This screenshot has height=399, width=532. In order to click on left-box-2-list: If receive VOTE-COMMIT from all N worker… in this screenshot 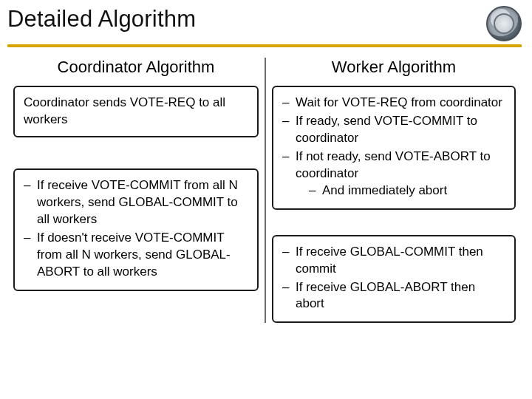, I will do `click(136, 229)`.